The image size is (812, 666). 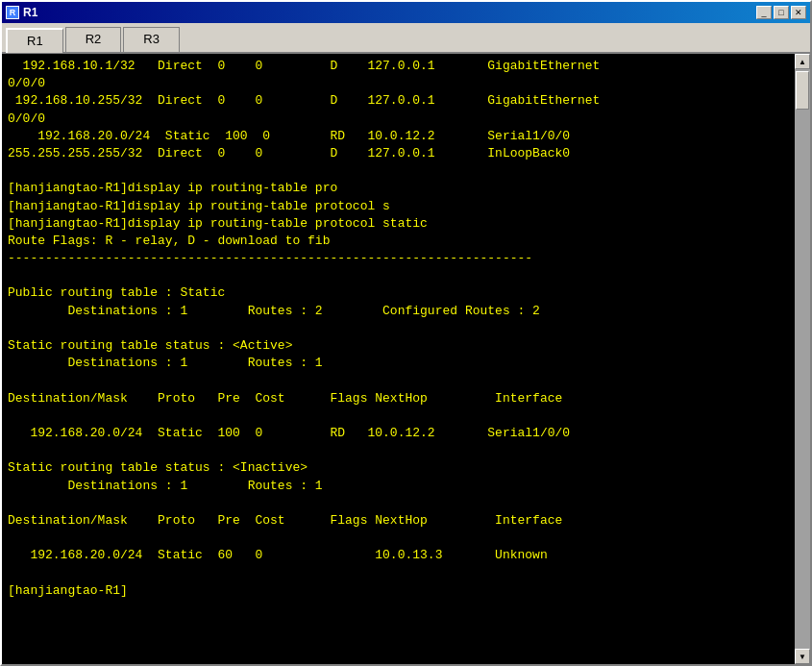 I want to click on minimize-button: _, so click(x=764, y=12).